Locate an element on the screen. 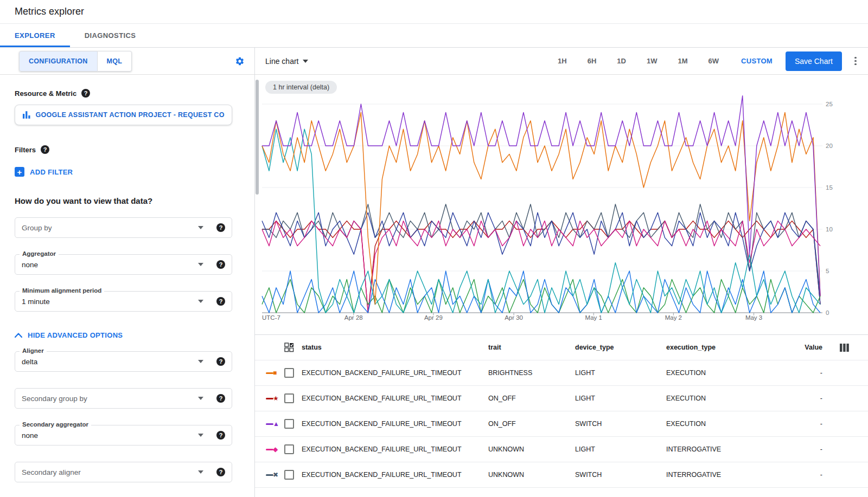 This screenshot has height=497, width=868. select-series-icon is located at coordinates (289, 347).